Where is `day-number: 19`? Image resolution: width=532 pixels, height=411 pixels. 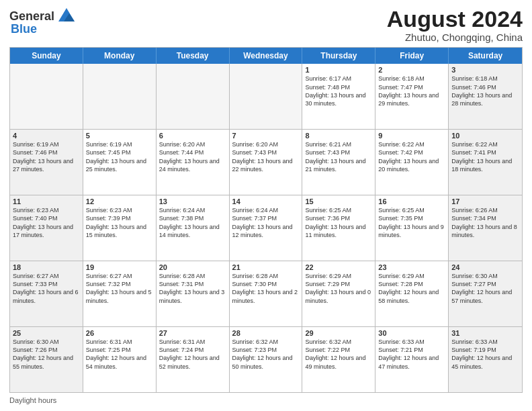
day-number: 19 is located at coordinates (120, 267).